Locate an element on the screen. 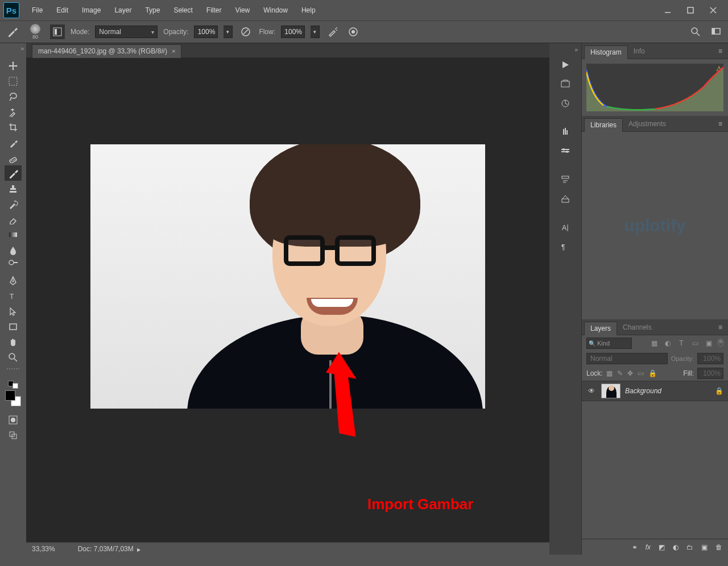  move-tool is located at coordinates (13, 66).